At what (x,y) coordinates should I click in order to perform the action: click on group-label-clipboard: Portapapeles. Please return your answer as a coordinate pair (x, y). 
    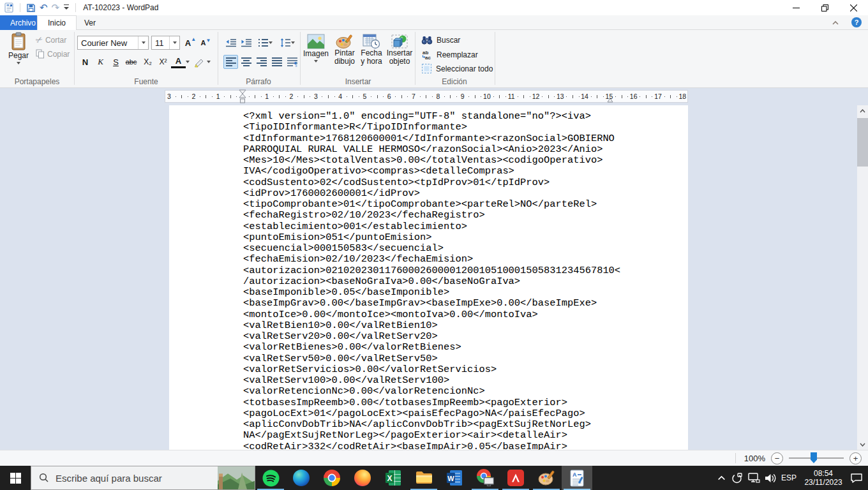
    Looking at the image, I should click on (37, 82).